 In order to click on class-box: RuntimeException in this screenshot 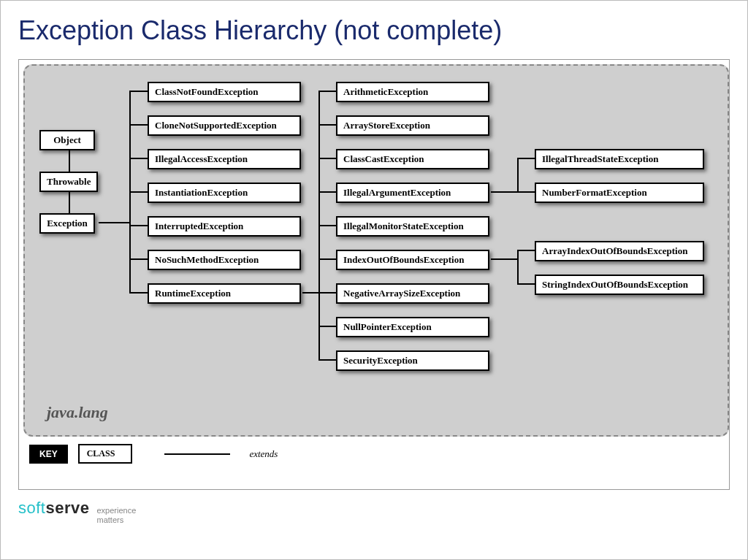, I will do `click(224, 294)`.